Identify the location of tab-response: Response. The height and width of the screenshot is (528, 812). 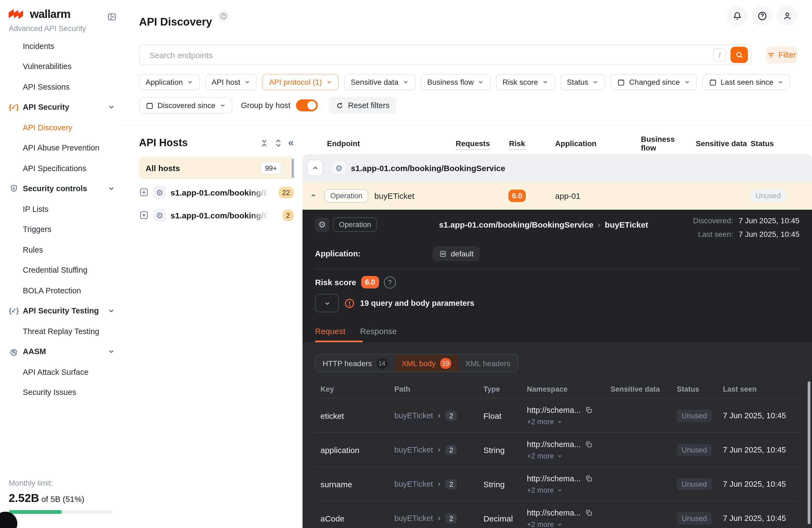
(378, 334).